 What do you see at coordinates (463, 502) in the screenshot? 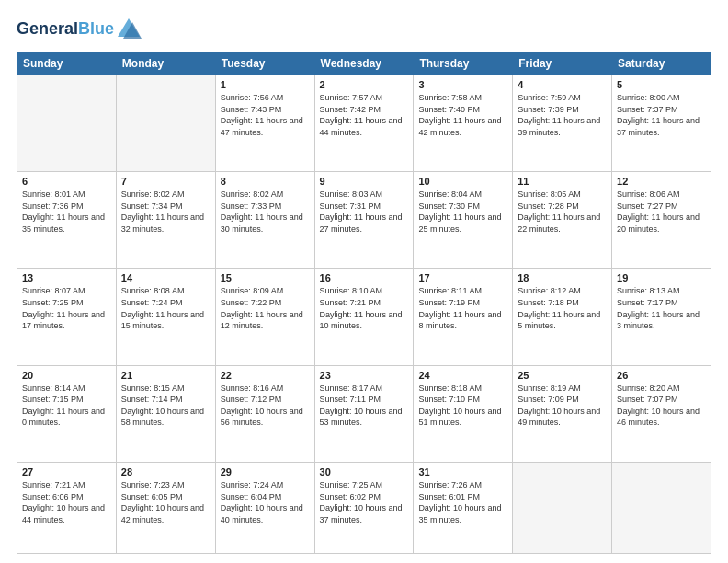
I see `day-info: Sunrise: 7:26 AMSunset: 6:01 PMDaylight:…` at bounding box center [463, 502].